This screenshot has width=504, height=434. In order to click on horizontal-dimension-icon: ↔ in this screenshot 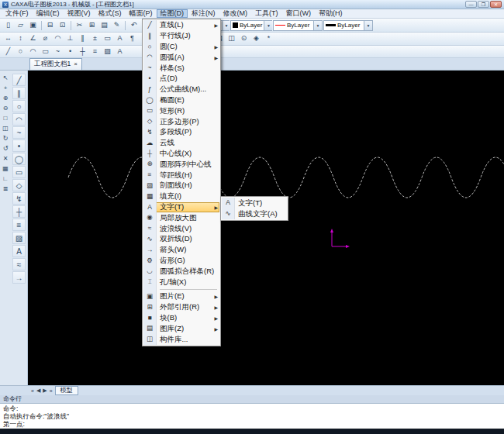, I will do `click(8, 39)`.